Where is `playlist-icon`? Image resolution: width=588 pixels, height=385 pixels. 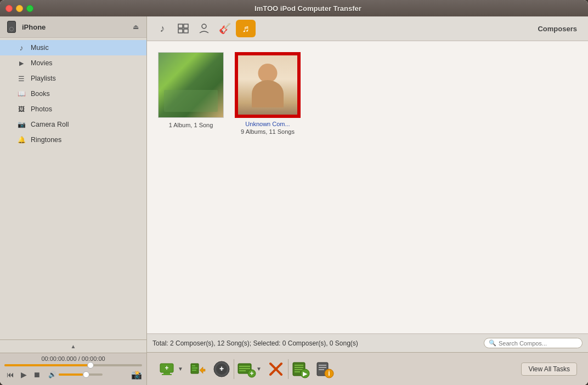
playlist-icon is located at coordinates (21, 78).